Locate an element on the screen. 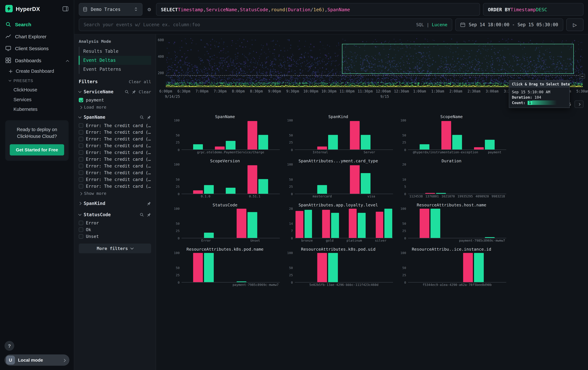  analysis-mode-option-event-patterns: Event Patterns is located at coordinates (115, 69).